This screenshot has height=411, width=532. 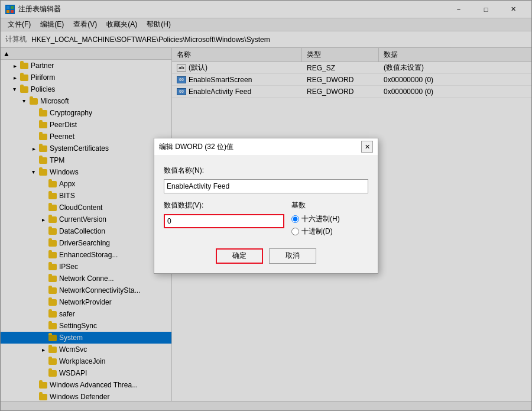 I want to click on radio-hex, so click(x=296, y=219).